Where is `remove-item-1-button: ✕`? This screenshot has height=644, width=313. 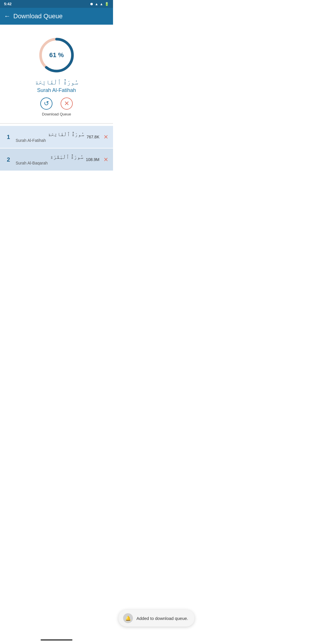
remove-item-1-button: ✕ is located at coordinates (106, 137).